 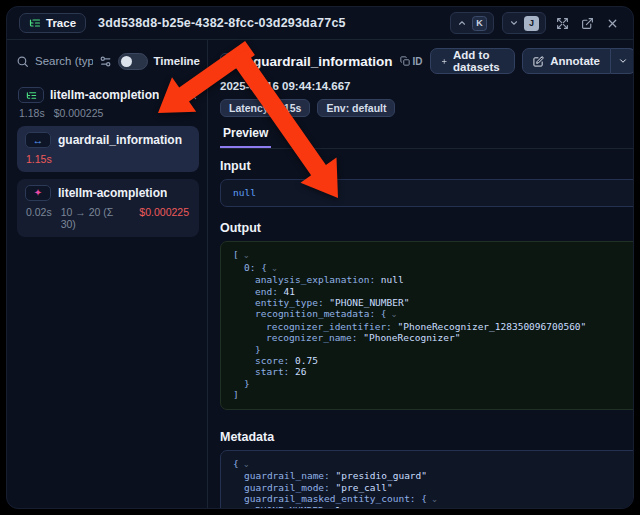 I want to click on keyboard-shortcut-k: K, so click(x=480, y=24).